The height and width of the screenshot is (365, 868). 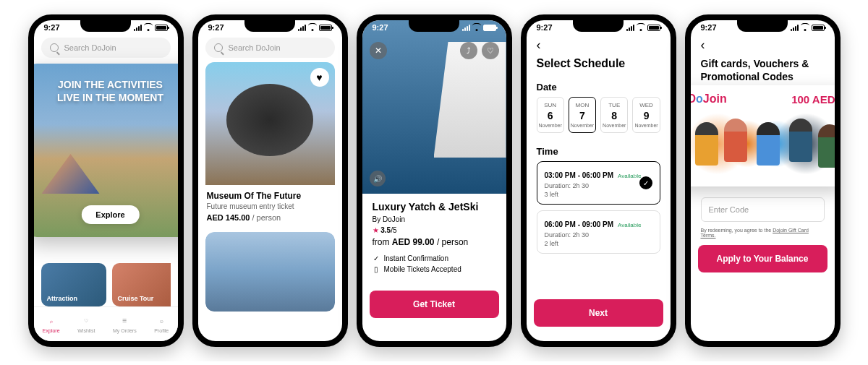 I want to click on code-input: Enter Code, so click(x=762, y=210).